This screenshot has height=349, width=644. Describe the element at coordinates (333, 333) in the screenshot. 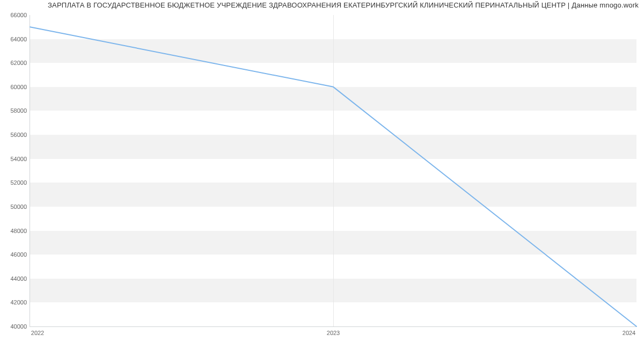

I see `x-tick-label: 2023` at that location.